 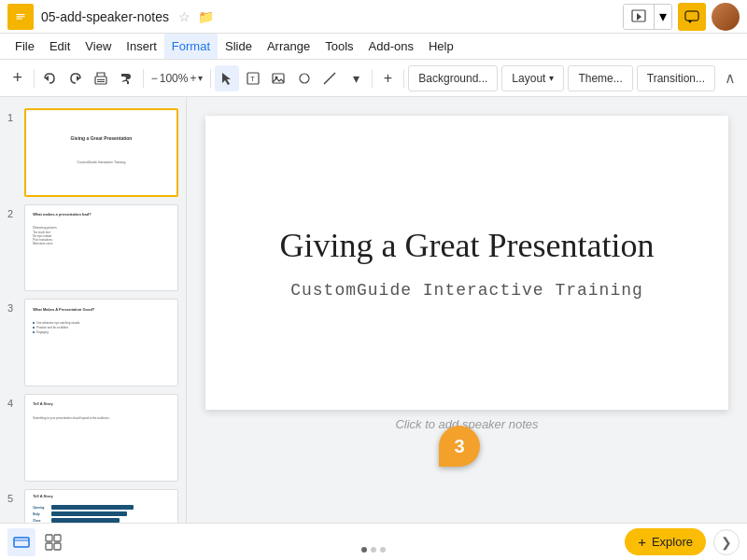 I want to click on toolbar: + − 100% + ▾ T ▾ + Background..., so click(x=374, y=78).